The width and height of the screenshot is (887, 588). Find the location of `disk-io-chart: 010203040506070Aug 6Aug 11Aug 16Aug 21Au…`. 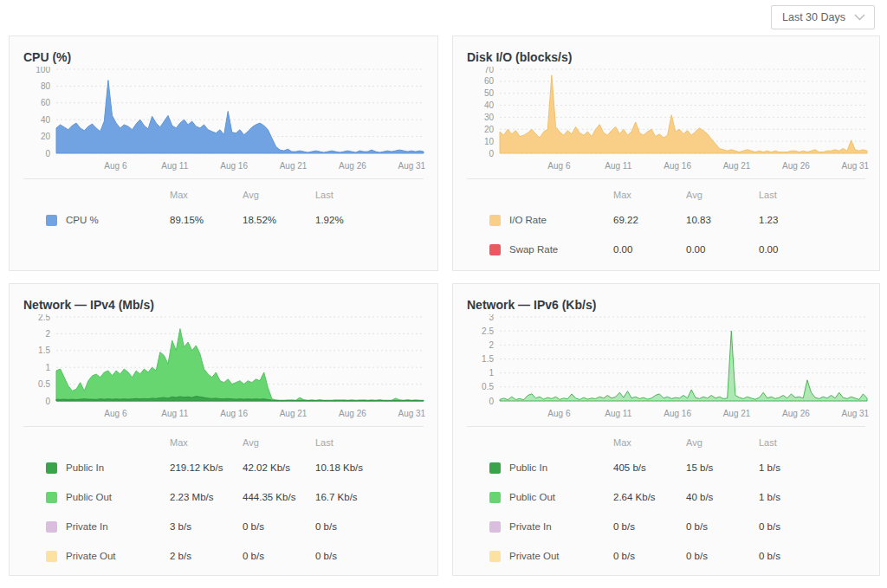

disk-io-chart: 010203040506070Aug 6Aug 11Aug 16Aug 21Au… is located at coordinates (666, 120).